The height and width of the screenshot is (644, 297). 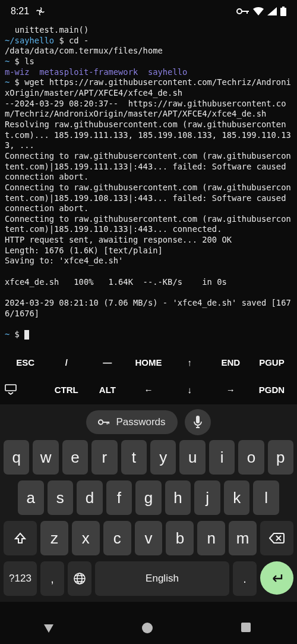 What do you see at coordinates (148, 538) in the screenshot?
I see `key-v: v` at bounding box center [148, 538].